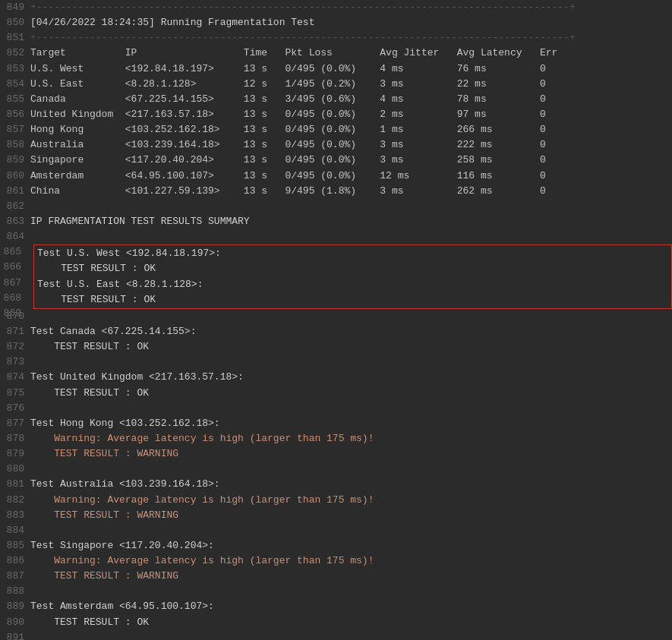  I want to click on line-num-882: 882, so click(17, 500).